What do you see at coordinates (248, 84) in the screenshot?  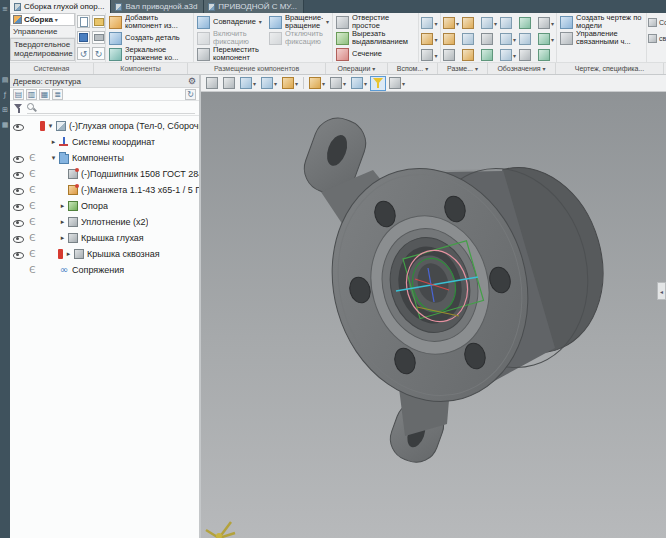 I see `zoom-button: ▾` at bounding box center [248, 84].